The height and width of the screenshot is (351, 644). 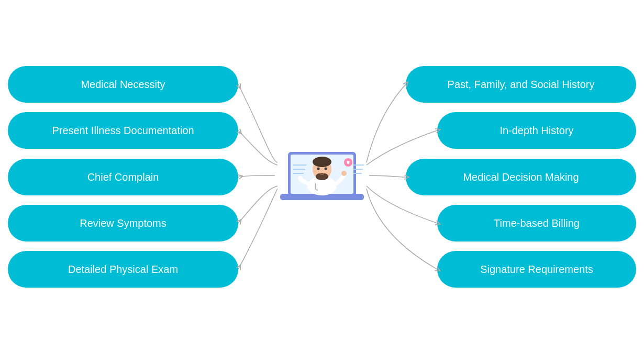 I want to click on node-time-based: Time-based Billing, so click(x=537, y=223).